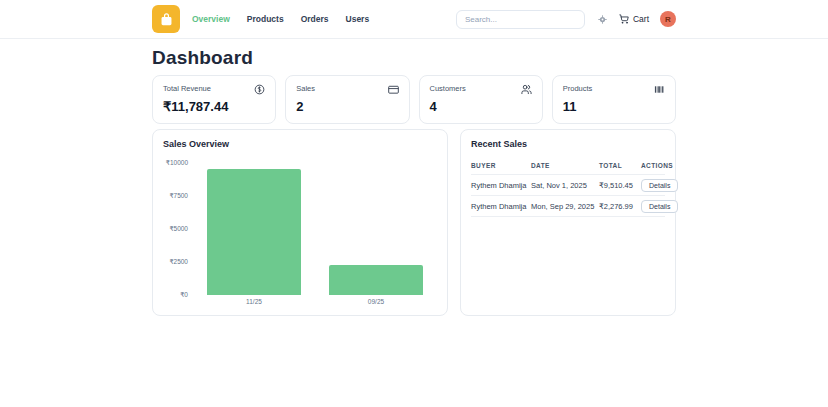  Describe the element at coordinates (254, 302) in the screenshot. I see `x-tick-label: 11/25` at that location.